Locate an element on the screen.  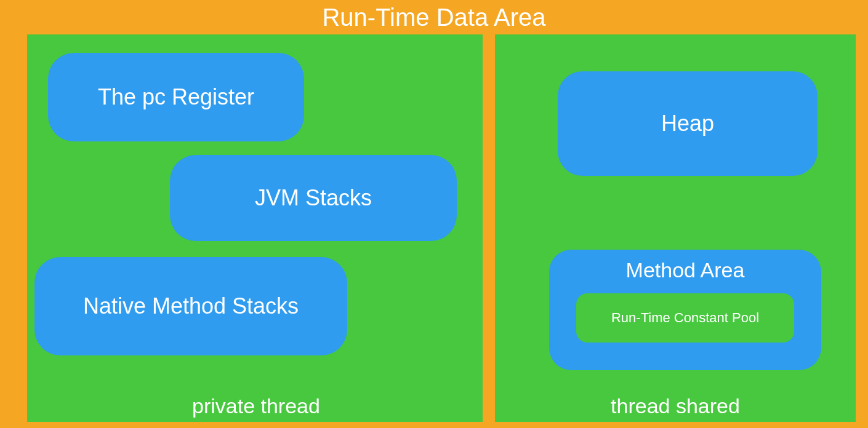
native-stacks-label: Native Method Stacks is located at coordinates (191, 306).